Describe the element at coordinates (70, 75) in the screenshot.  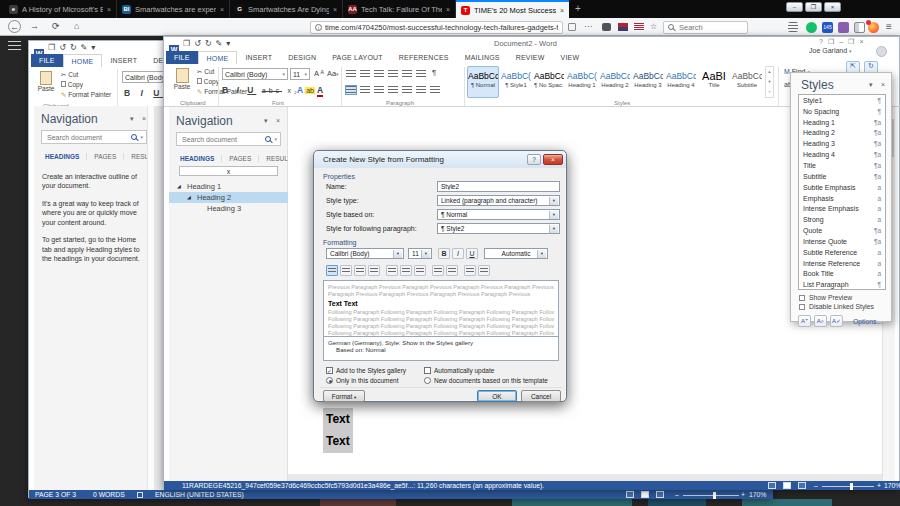
I see `cut-button: ✂ Cut` at that location.